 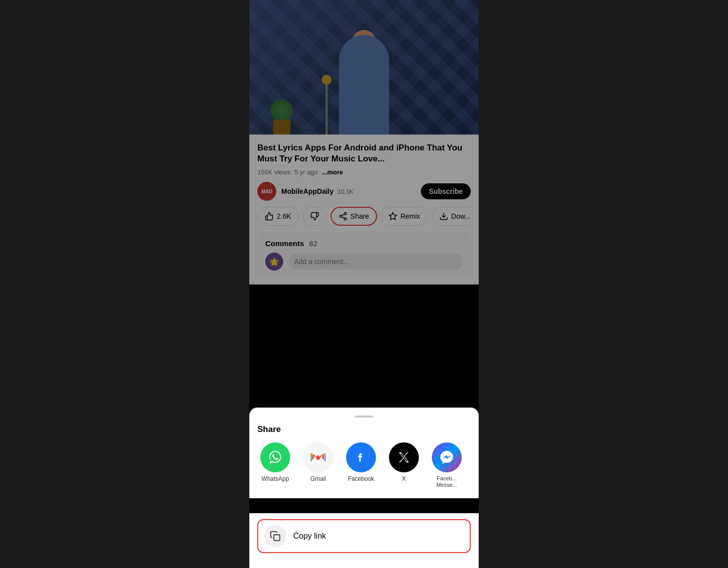 What do you see at coordinates (404, 465) in the screenshot?
I see `share-app-x: X` at bounding box center [404, 465].